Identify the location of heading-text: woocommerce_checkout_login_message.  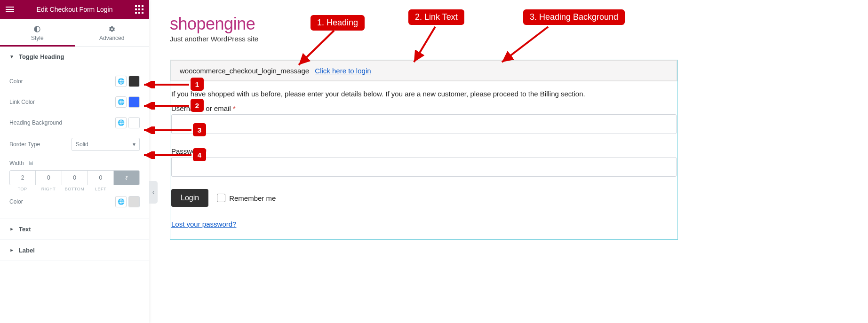
(245, 71).